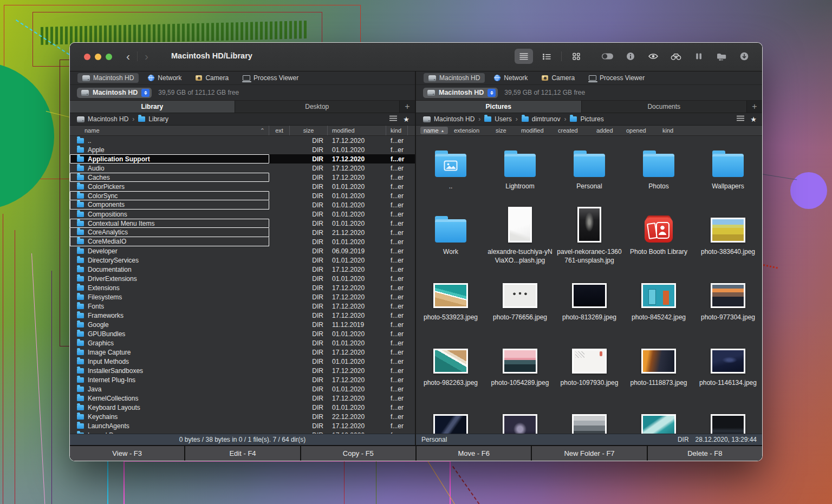 This screenshot has height=504, width=832. What do you see at coordinates (170, 130) in the screenshot?
I see `column-header-name: name⌃` at bounding box center [170, 130].